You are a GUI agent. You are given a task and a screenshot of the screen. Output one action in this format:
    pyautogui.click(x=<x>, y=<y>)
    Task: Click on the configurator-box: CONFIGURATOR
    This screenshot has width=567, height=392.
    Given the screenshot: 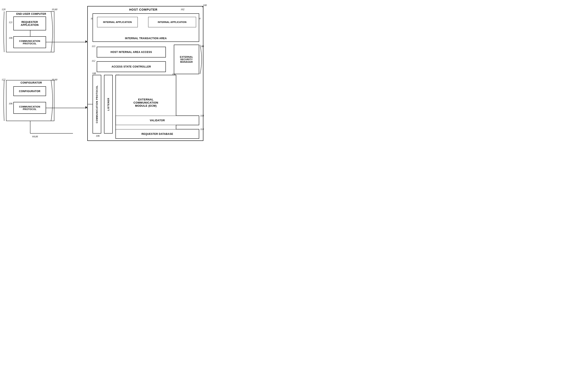 What is the action you would take?
    pyautogui.click(x=30, y=91)
    